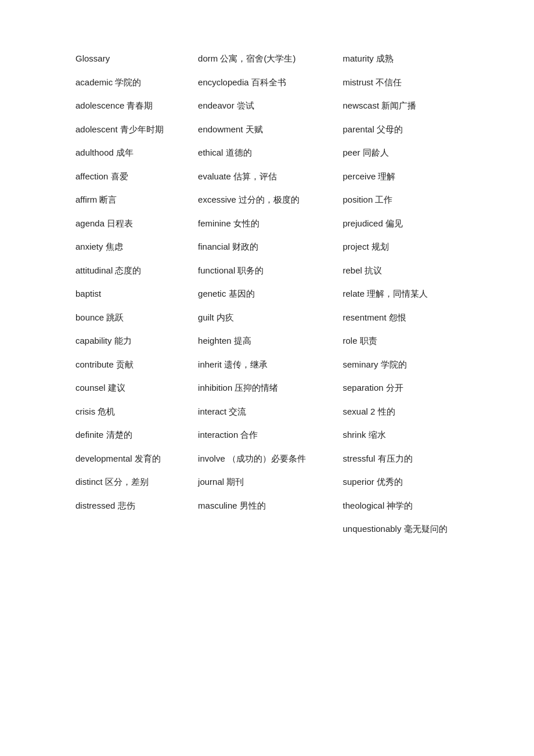  I want to click on word-zh: 焦虑, so click(114, 246).